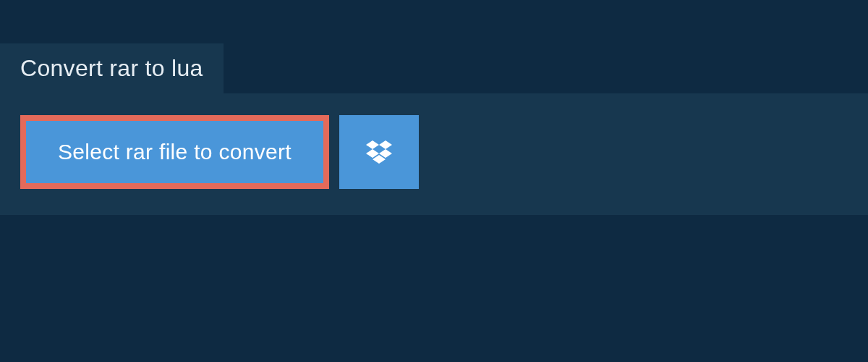 This screenshot has height=362, width=868. I want to click on dropbox-button, so click(379, 152).